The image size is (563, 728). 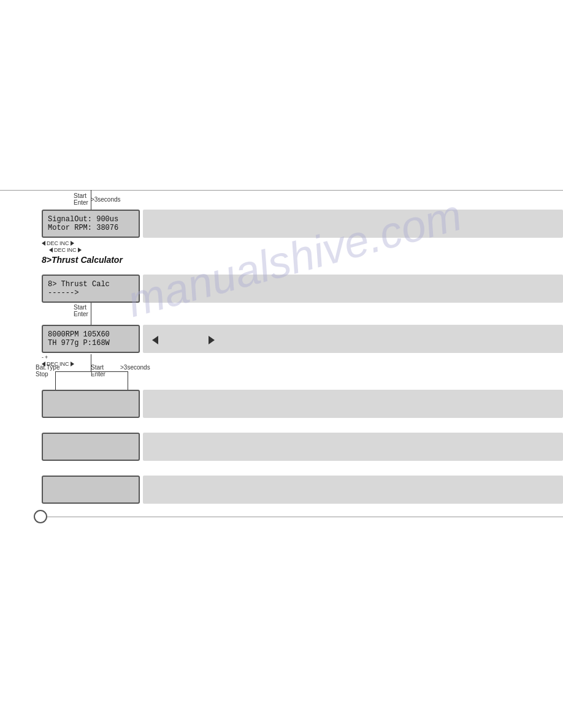 What do you see at coordinates (74, 371) in the screenshot?
I see `connector-hline-left` at bounding box center [74, 371].